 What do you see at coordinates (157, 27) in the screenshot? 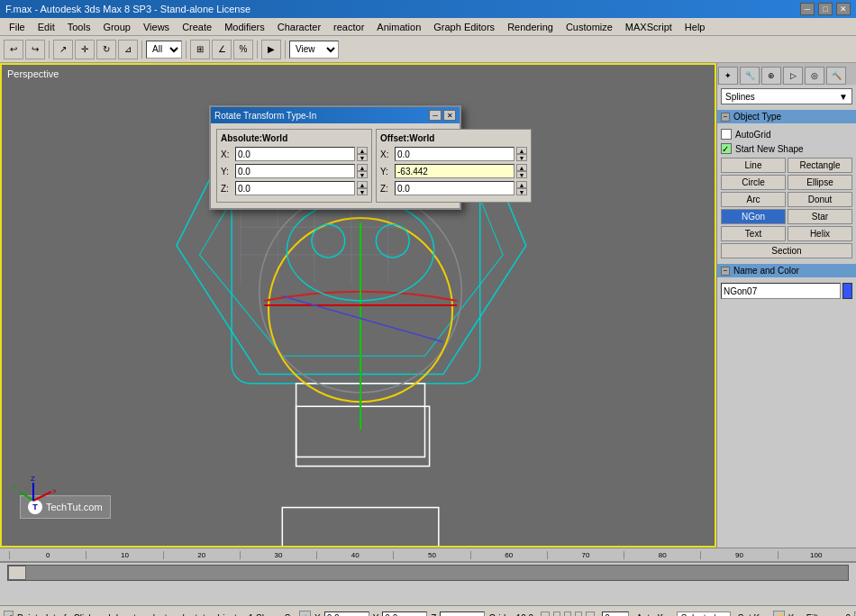
I see `menu-views: Views` at bounding box center [157, 27].